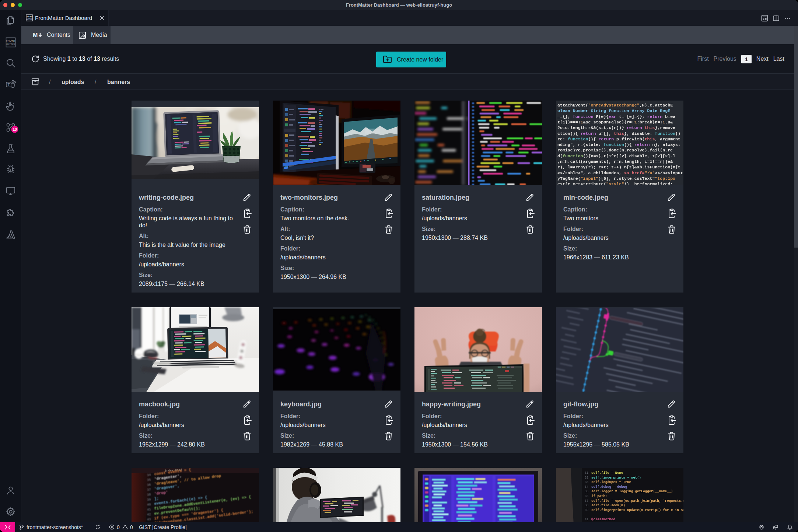  I want to click on svg-text:t[1])===!1&&e.stopOnFalse){r=!: t[1])===!1&&e.stopOnFalse){r=!1;break}n=…, so click(615, 122).